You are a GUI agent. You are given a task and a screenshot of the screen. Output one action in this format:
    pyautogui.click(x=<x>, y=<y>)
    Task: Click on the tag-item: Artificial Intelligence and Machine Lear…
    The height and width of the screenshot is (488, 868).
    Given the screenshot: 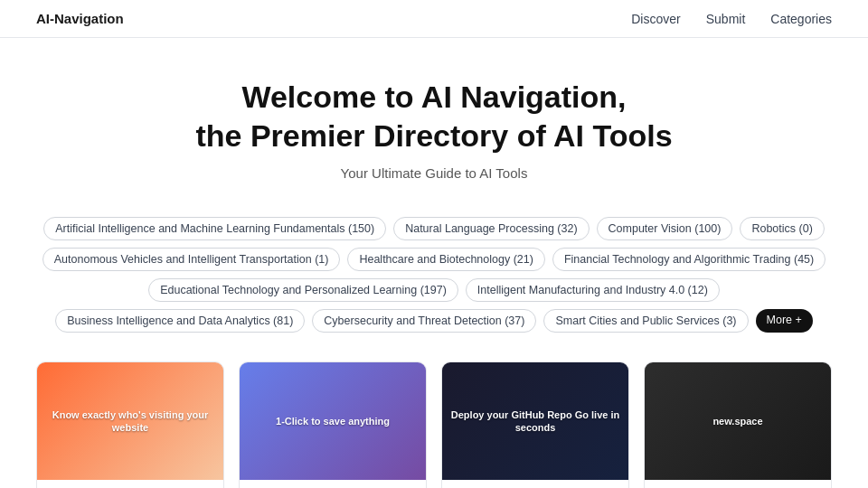 What is the action you would take?
    pyautogui.click(x=215, y=229)
    